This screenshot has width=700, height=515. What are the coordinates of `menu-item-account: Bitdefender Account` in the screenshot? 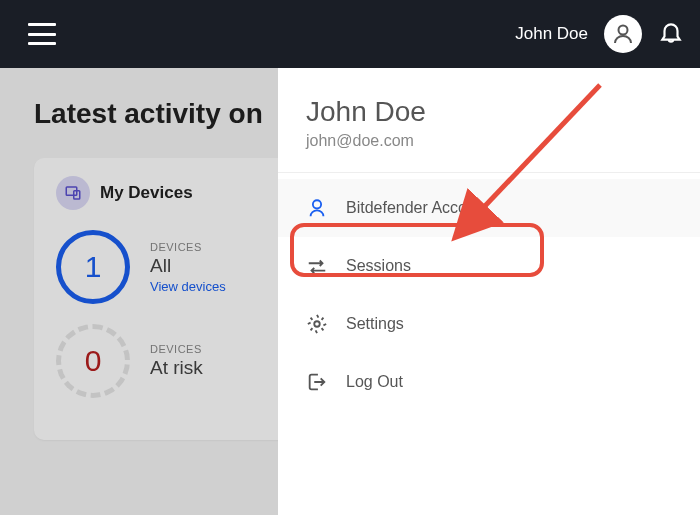 It's located at (489, 208).